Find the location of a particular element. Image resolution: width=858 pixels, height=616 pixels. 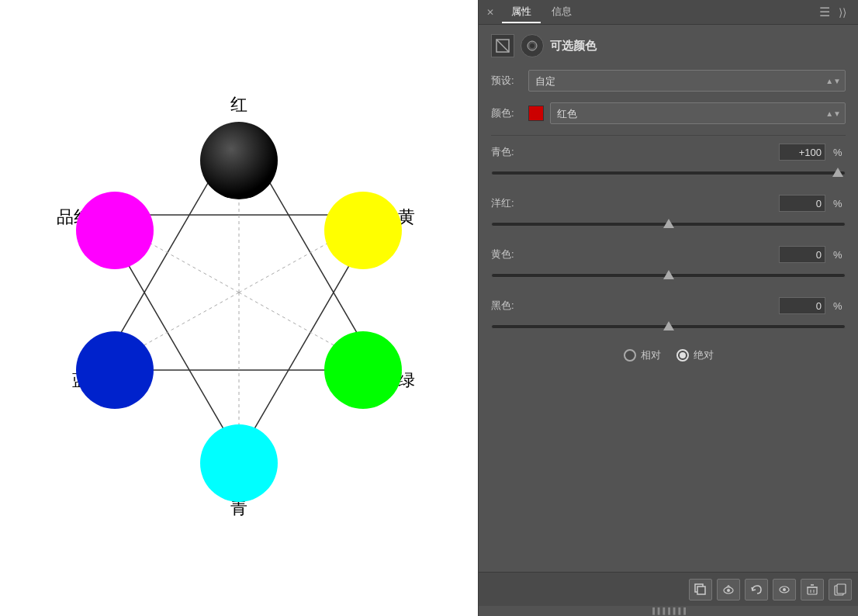

black-unit: % is located at coordinates (839, 306).